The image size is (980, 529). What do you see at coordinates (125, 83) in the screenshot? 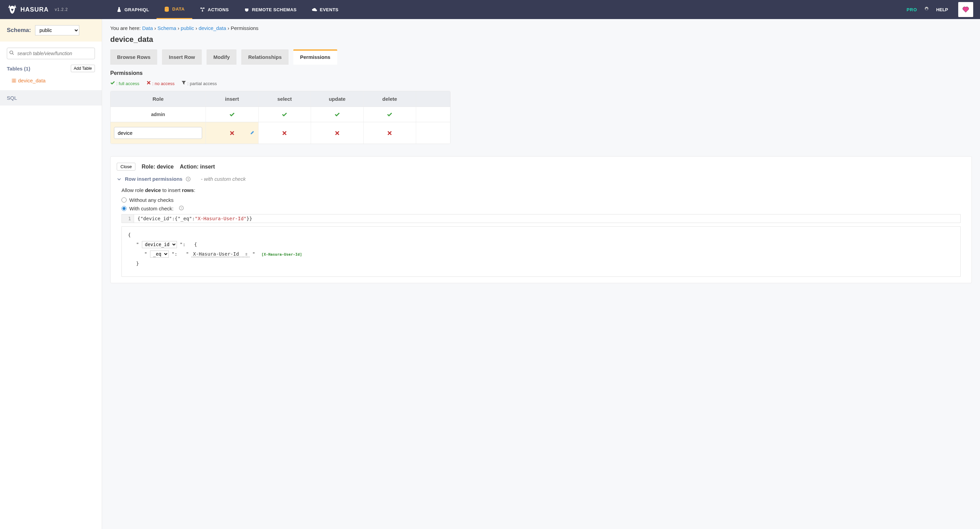
I see `legend-full: : full access` at bounding box center [125, 83].